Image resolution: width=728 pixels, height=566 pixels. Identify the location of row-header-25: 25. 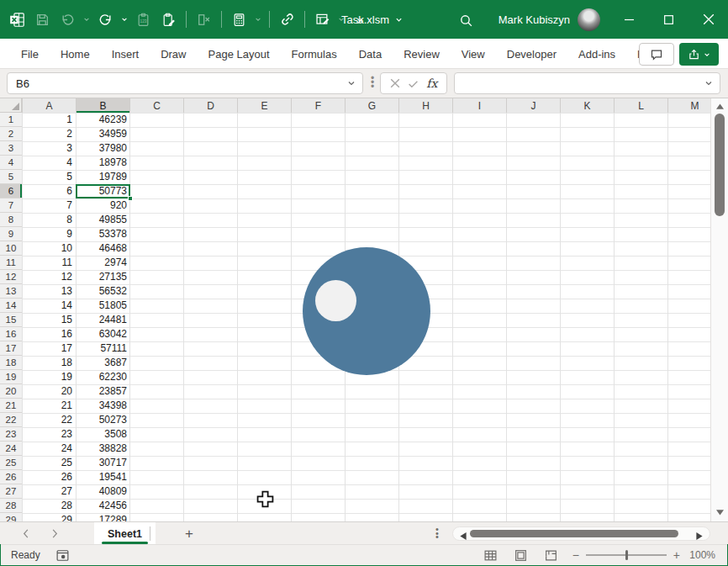
(11, 463).